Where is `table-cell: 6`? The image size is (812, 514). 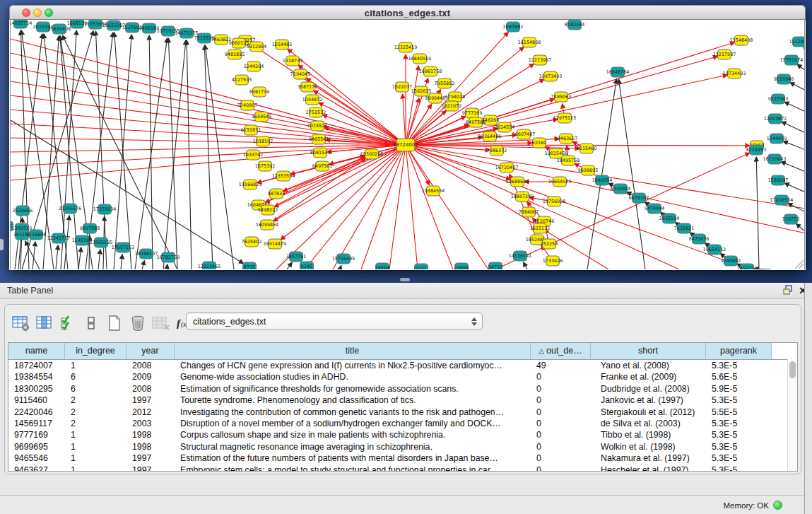
table-cell: 6 is located at coordinates (96, 377).